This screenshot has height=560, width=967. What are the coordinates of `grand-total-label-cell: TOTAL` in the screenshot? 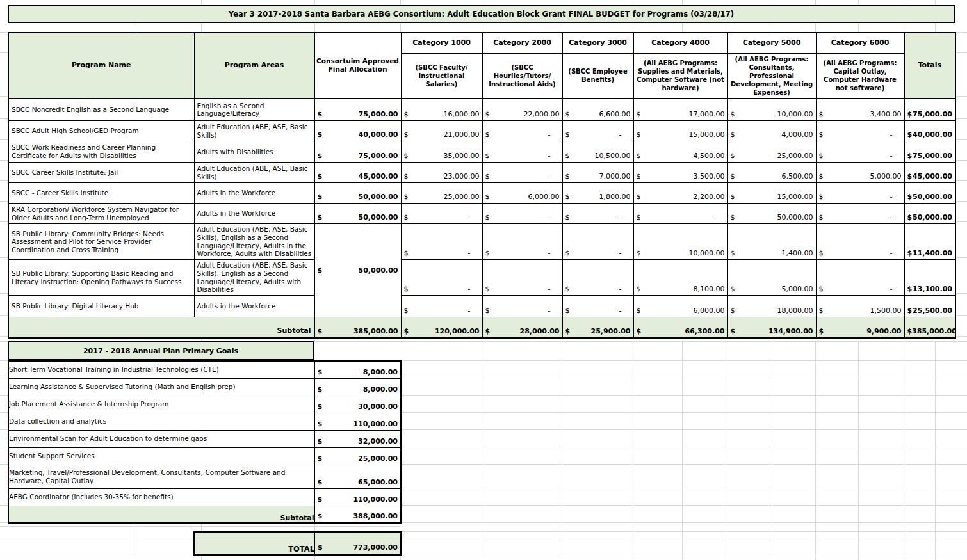 It's located at (255, 544).